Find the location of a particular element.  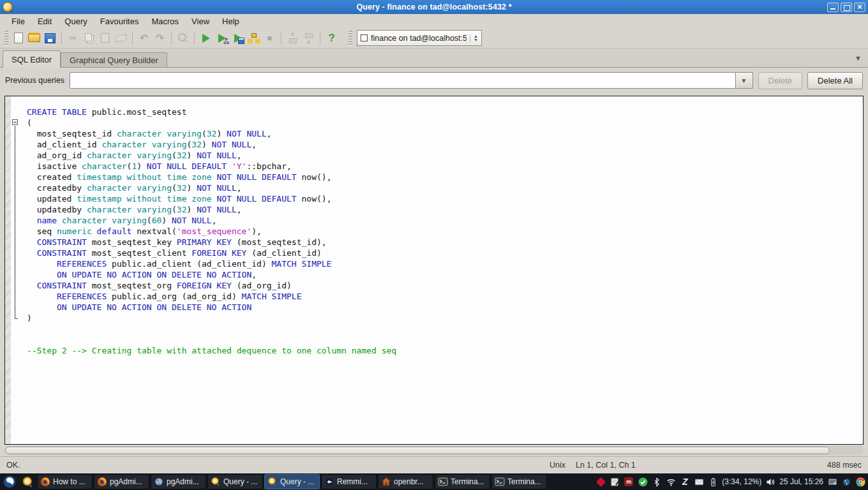

open-file-icon is located at coordinates (34, 38).